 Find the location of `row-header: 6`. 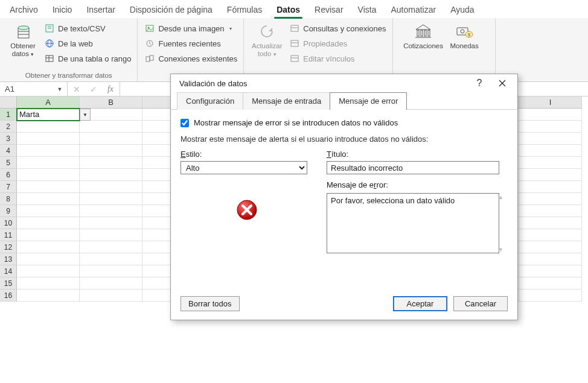

row-header: 6 is located at coordinates (8, 175).